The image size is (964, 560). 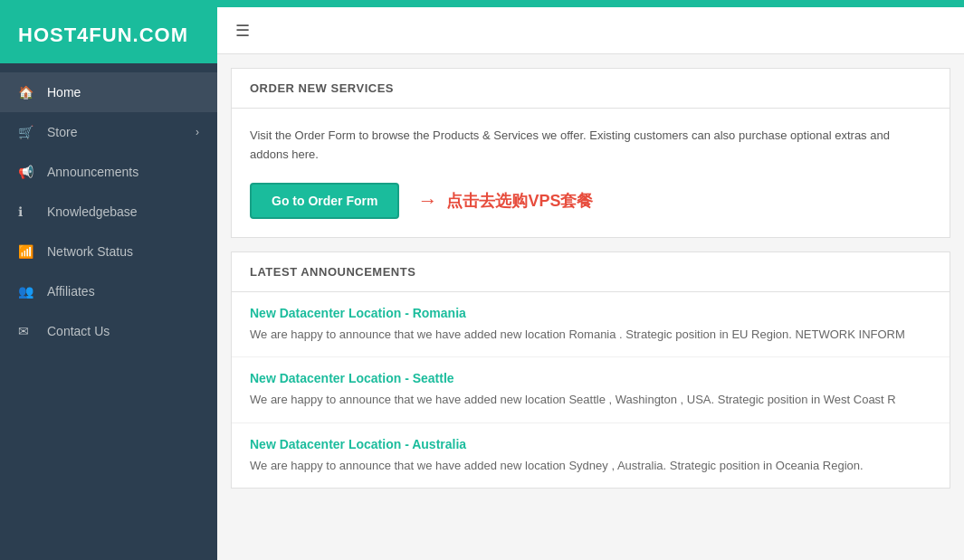 I want to click on sidebar-label-affiliates: Affiliates, so click(x=71, y=291).